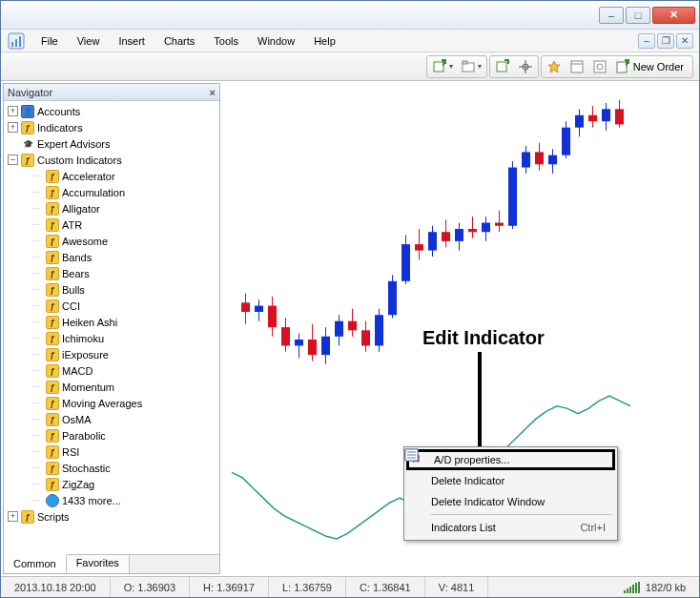 This screenshot has height=598, width=700. What do you see at coordinates (113, 273) in the screenshot?
I see `tree-indicator-item: ⋯ƒBears` at bounding box center [113, 273].